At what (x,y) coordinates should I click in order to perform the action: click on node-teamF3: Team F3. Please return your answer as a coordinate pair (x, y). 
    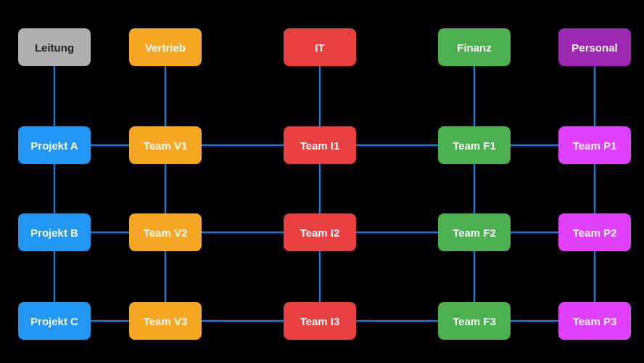
    Looking at the image, I should click on (474, 321).